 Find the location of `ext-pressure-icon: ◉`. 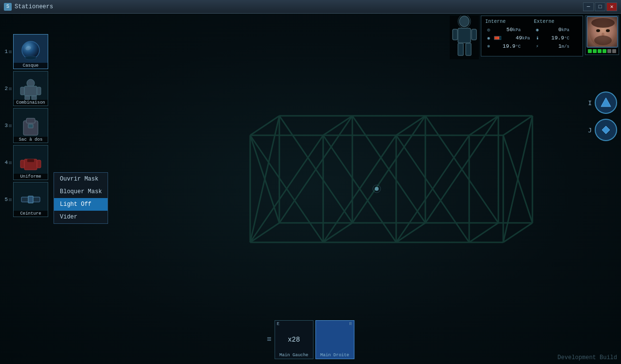

ext-pressure-icon: ◉ is located at coordinates (537, 30).